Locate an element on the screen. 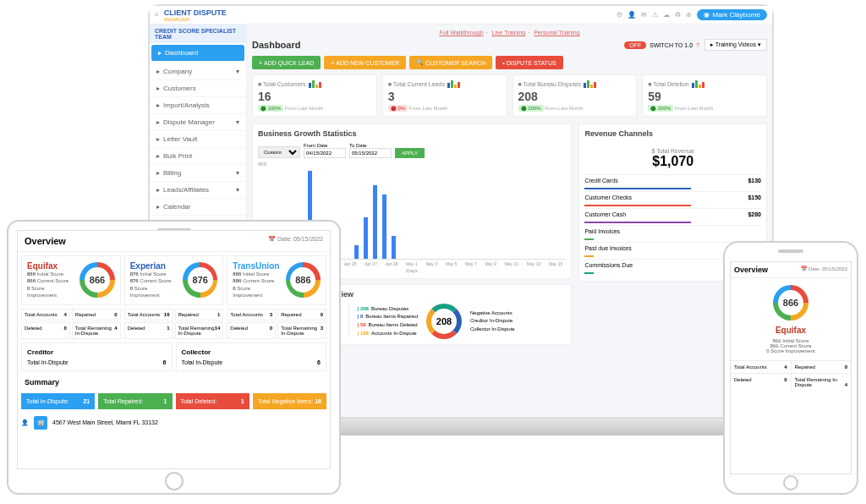 This screenshot has height=504, width=866. icon-e: ☁ is located at coordinates (666, 15).